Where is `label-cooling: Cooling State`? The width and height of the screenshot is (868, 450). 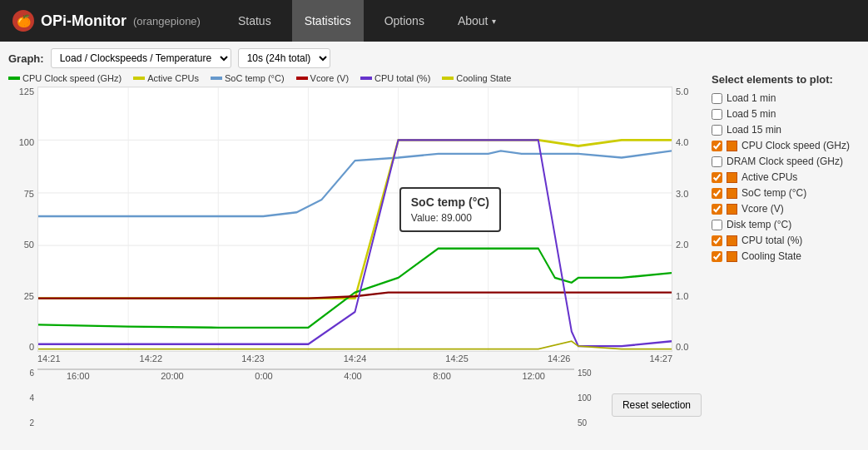
label-cooling: Cooling State is located at coordinates (771, 256).